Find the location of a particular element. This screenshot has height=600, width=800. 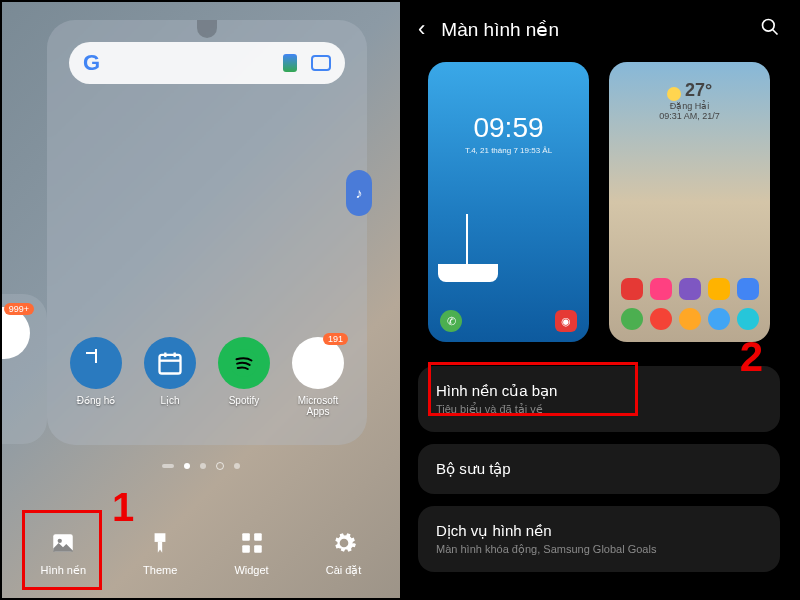

badge: 191 is located at coordinates (336, 339).